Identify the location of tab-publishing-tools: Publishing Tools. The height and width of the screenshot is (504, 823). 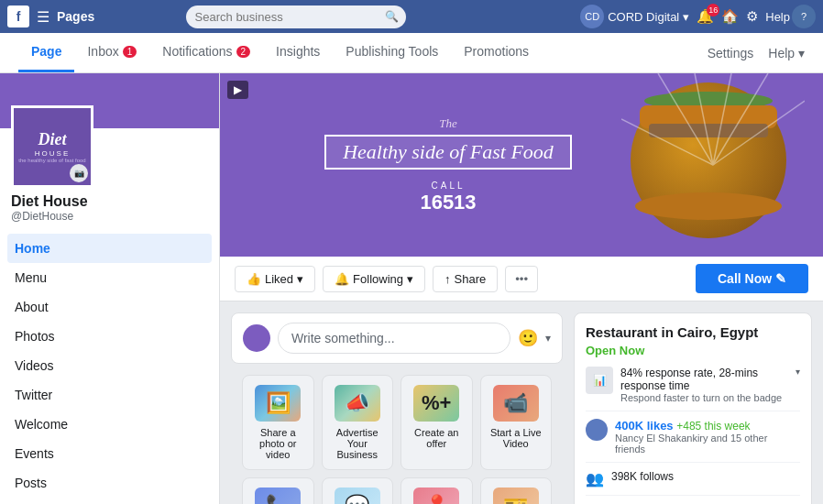
(392, 53).